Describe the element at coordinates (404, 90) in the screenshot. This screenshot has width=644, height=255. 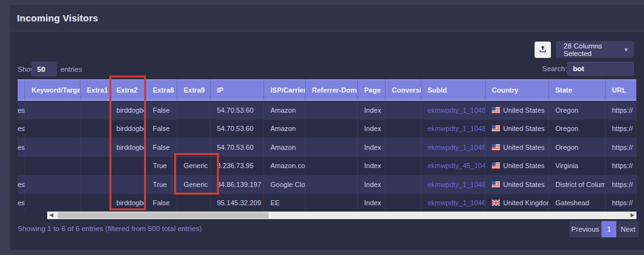
I see `col-header-conversion: Conversion` at that location.